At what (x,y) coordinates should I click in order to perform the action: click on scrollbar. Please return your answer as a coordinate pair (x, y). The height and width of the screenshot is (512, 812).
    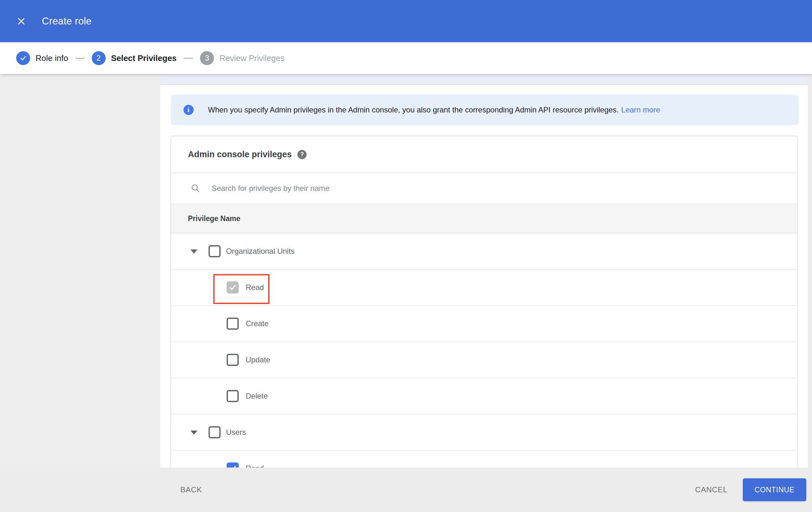
    Looking at the image, I should click on (810, 271).